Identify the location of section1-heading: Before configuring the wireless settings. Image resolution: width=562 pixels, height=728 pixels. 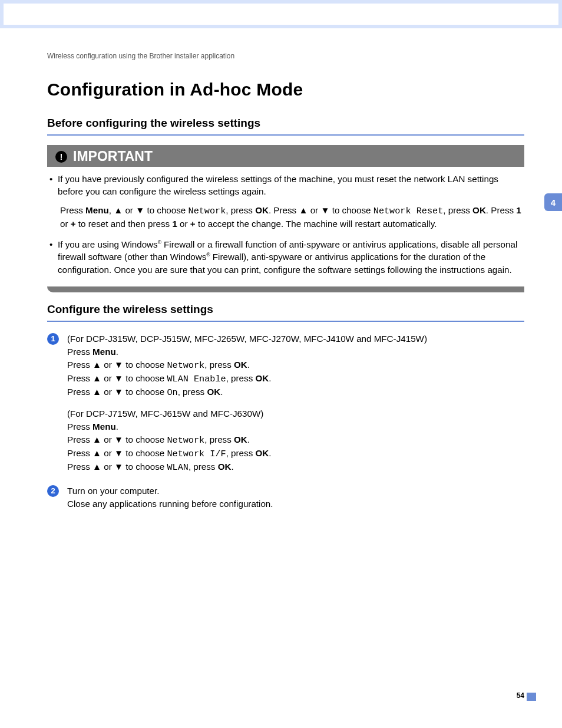
(286, 126).